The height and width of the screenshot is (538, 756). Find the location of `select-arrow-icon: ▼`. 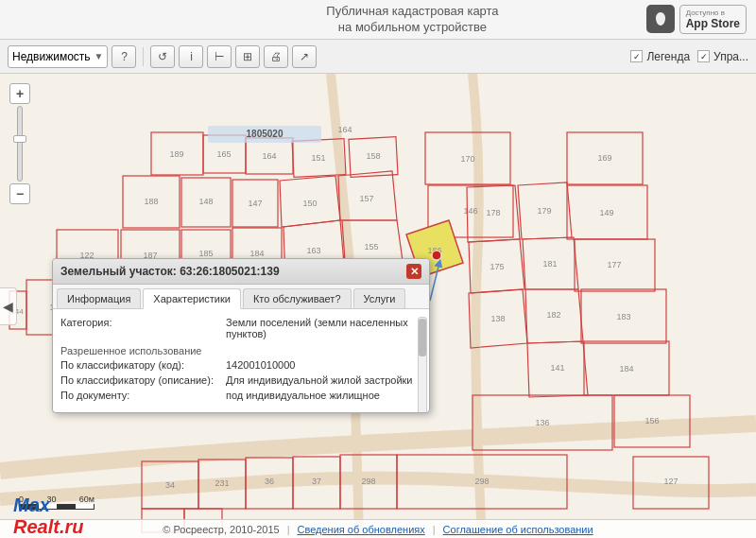

select-arrow-icon: ▼ is located at coordinates (99, 57).